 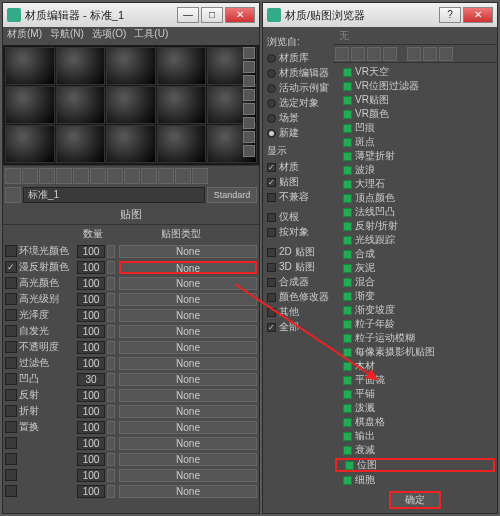 I want to click on map-tree-item: 平铺, so click(x=415, y=394).